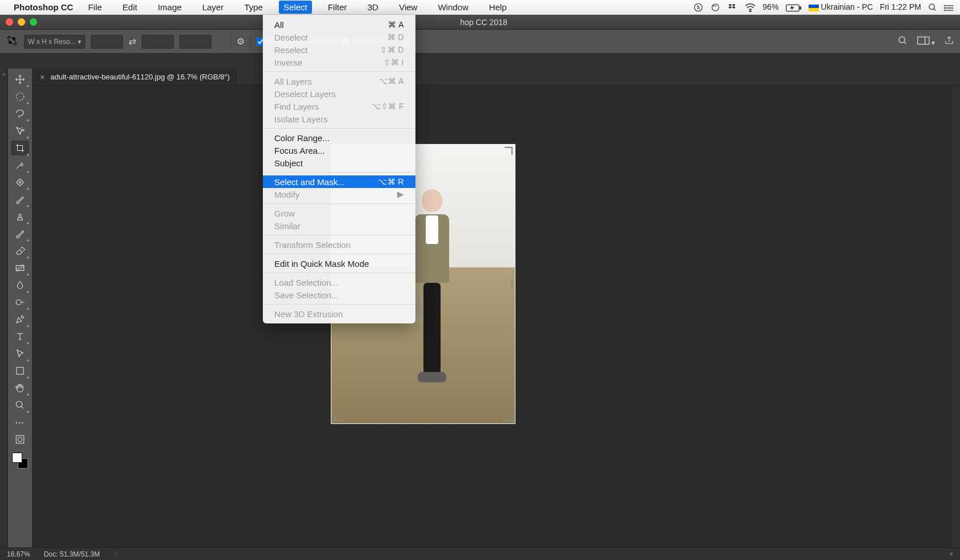  Describe the element at coordinates (195, 42) in the screenshot. I see `crop-resolution-input` at that location.